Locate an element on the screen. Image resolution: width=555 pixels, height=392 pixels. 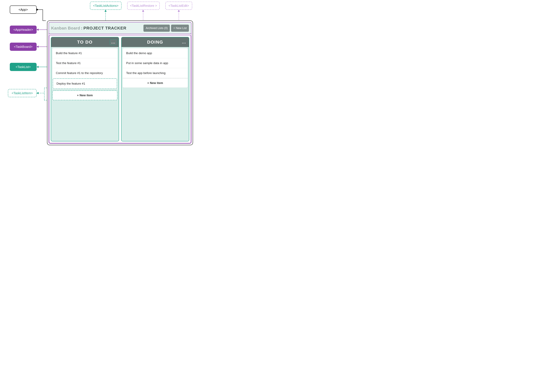
label-tasklistedit: <TaskListEdit> is located at coordinates (179, 6).